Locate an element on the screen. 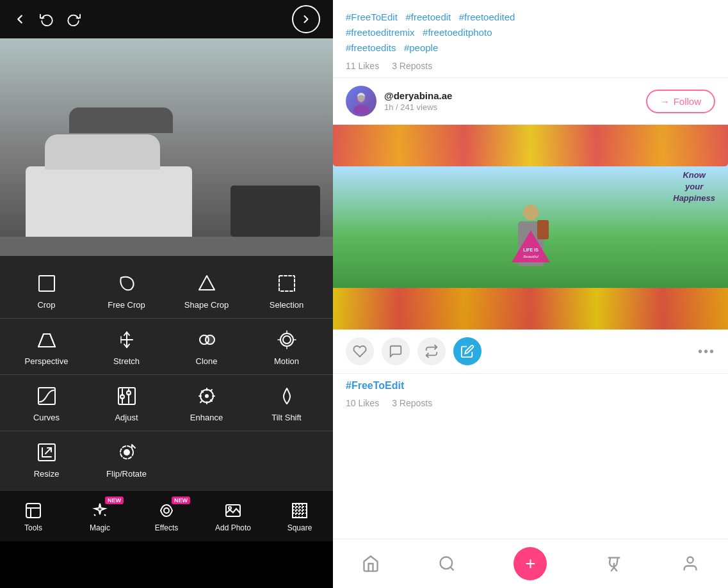 The image size is (728, 588). post-stats: 10 Likes 3 Reposts is located at coordinates (530, 404).